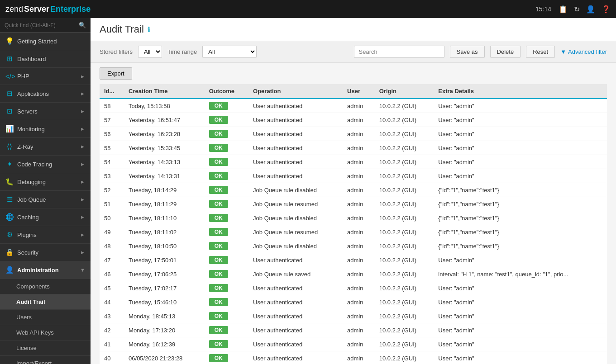 This screenshot has width=616, height=364. I want to click on sidebar-subitem-license: License, so click(45, 348).